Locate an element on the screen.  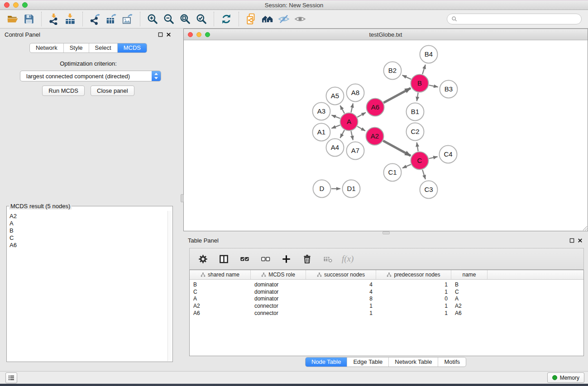
zoom-selected-button is located at coordinates (201, 19).